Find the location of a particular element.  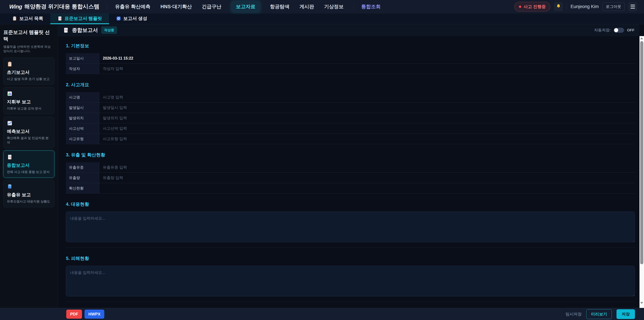

template-name: 예측보고서 is located at coordinates (29, 131).